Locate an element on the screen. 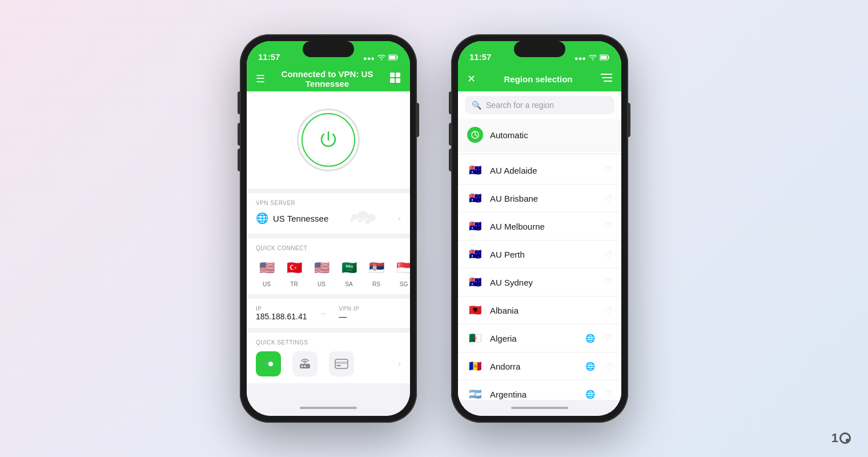  automatic-icon is located at coordinates (475, 135).